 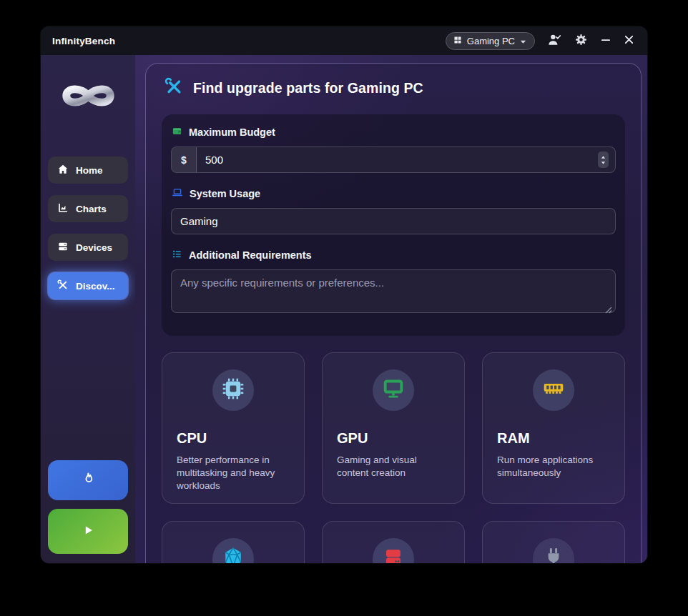 I want to click on list-icon, so click(x=177, y=255).